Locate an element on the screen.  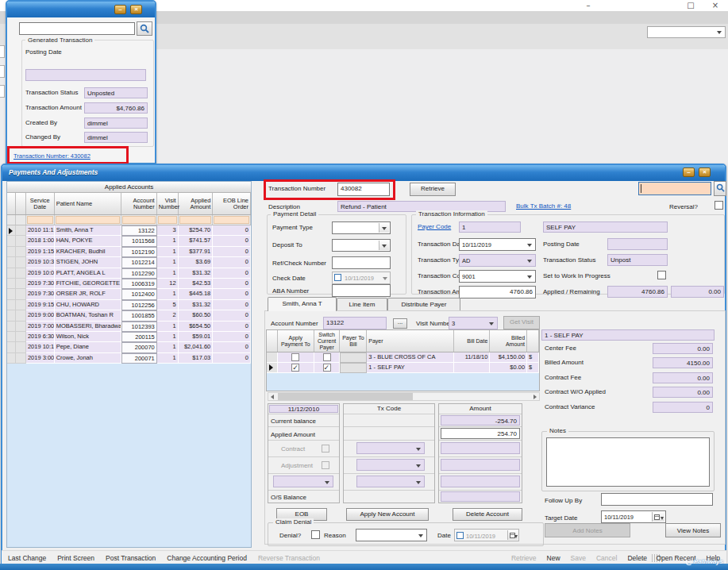
close-button: × is located at coordinates (137, 10).